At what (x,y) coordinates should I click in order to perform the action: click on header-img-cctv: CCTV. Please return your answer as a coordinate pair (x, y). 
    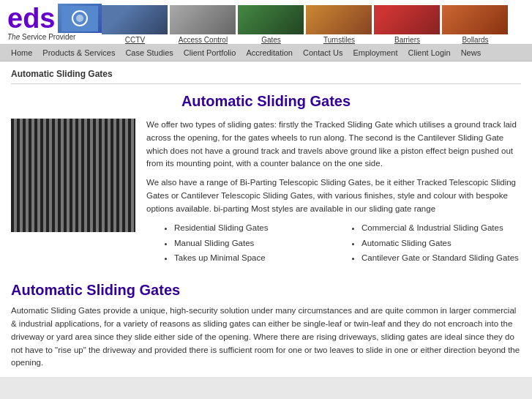
    Looking at the image, I should click on (135, 25).